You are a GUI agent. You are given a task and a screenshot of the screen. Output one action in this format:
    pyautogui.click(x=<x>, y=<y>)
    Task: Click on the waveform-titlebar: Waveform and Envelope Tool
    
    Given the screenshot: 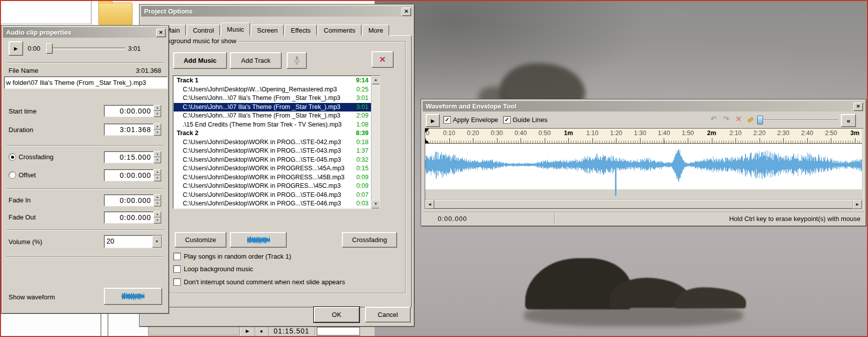 What is the action you would take?
    pyautogui.click(x=644, y=106)
    